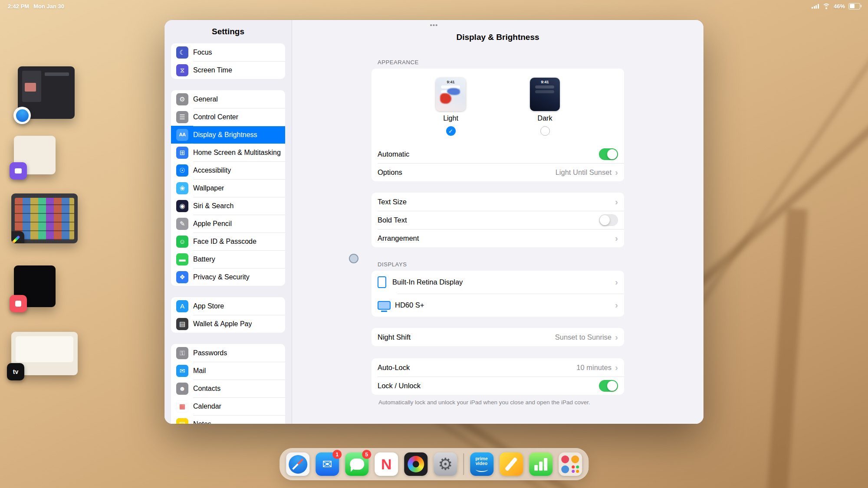 The height and width of the screenshot is (488, 868). Describe the element at coordinates (182, 70) in the screenshot. I see `screen-time-icon: ⧖` at that location.